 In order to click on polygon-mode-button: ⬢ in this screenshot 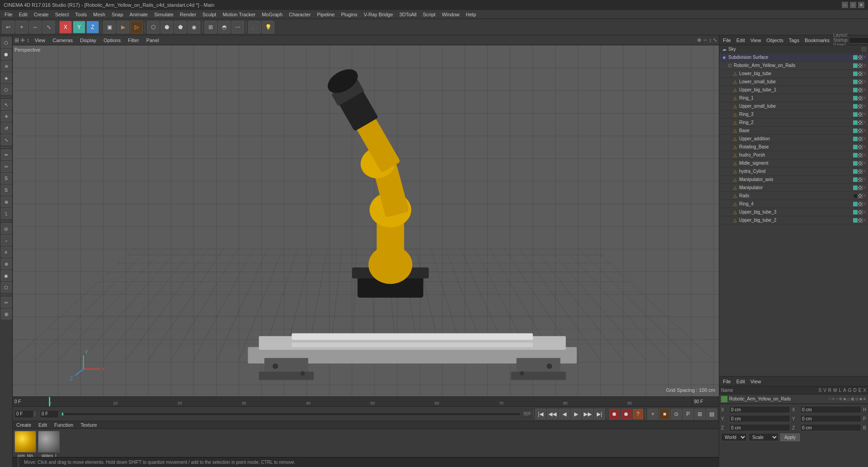, I will do `click(167, 27)`.